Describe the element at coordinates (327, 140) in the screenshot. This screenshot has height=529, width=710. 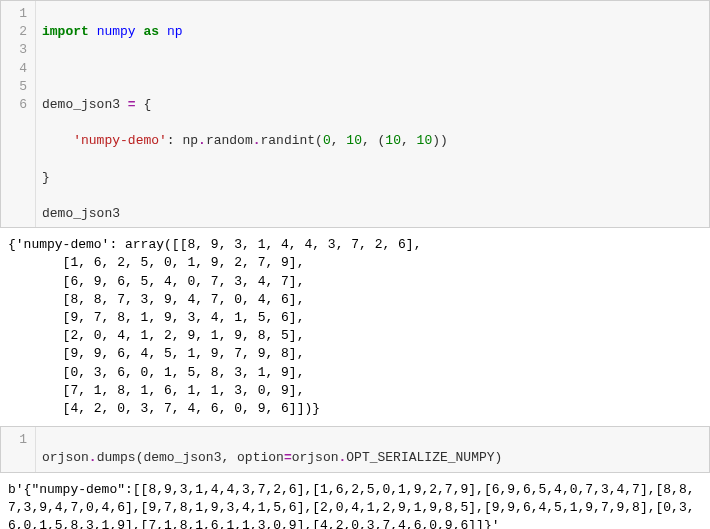
I see `arg-0: 0` at that location.